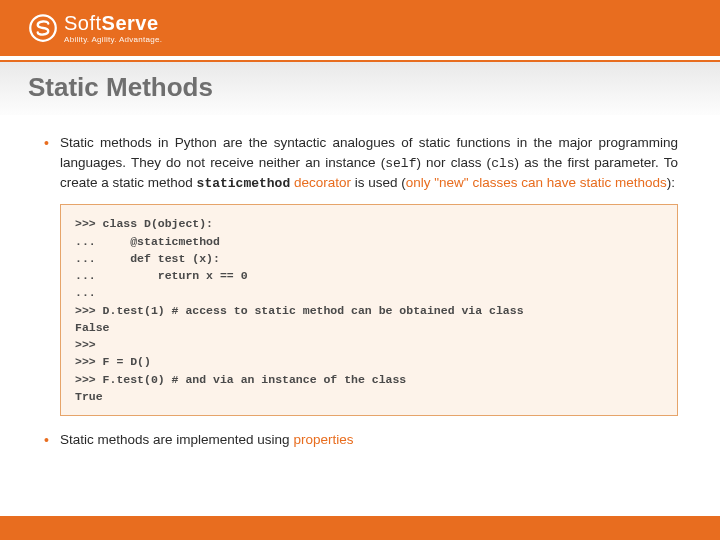 The height and width of the screenshot is (540, 720). Describe the element at coordinates (360, 440) in the screenshot. I see `bullet-2: Static methods are implemented using pro…` at that location.